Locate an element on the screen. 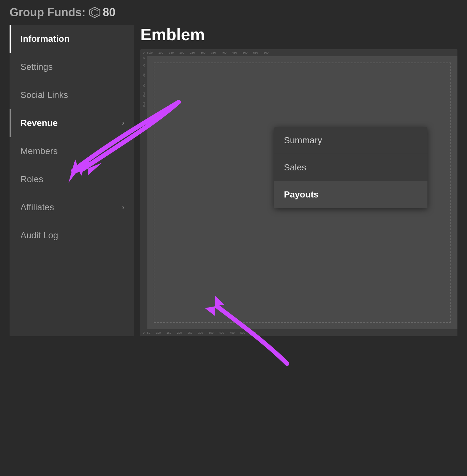  page-title: Emblem is located at coordinates (299, 34).